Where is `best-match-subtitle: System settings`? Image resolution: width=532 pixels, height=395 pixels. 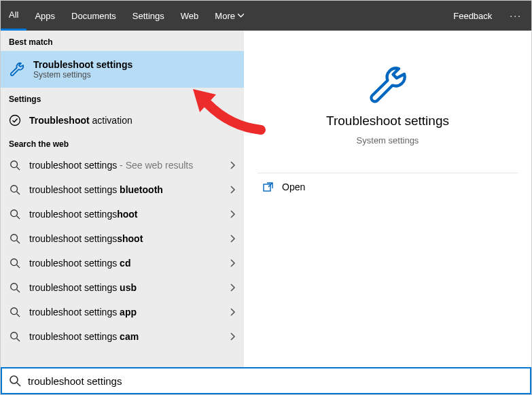
best-match-subtitle: System settings is located at coordinates (83, 75).